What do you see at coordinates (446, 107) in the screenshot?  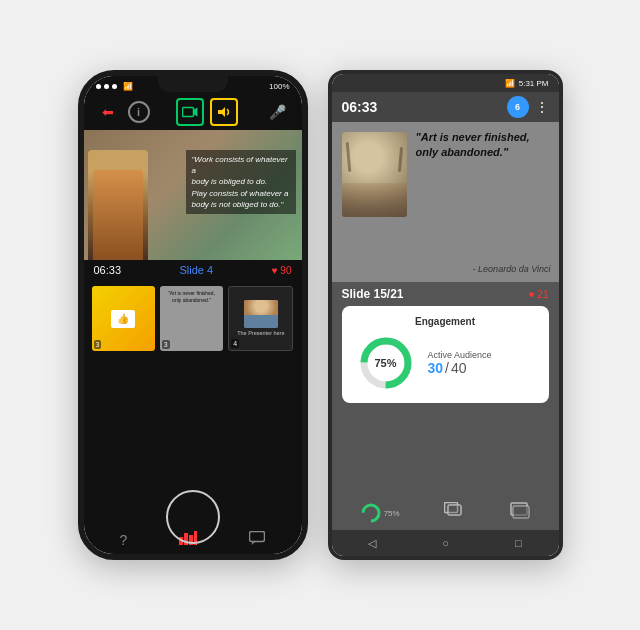 I see `android-toolbar: 06:33 6 ⋮` at bounding box center [446, 107].